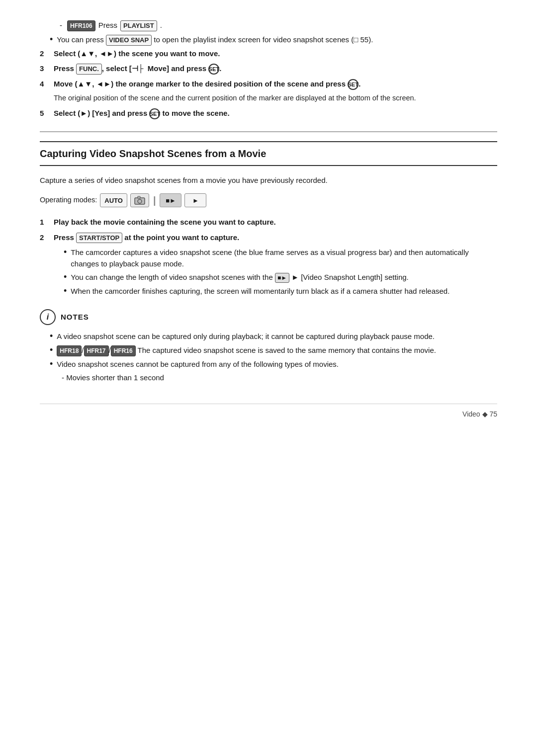 The height and width of the screenshot is (756, 537). I want to click on notes-header: i NOTES, so click(268, 317).